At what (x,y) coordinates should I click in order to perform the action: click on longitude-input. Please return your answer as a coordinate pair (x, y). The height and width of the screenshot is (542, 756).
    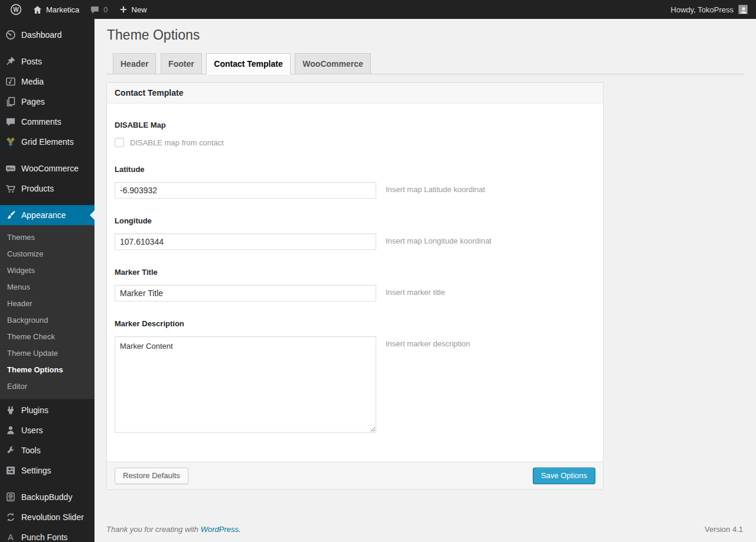
    Looking at the image, I should click on (246, 242).